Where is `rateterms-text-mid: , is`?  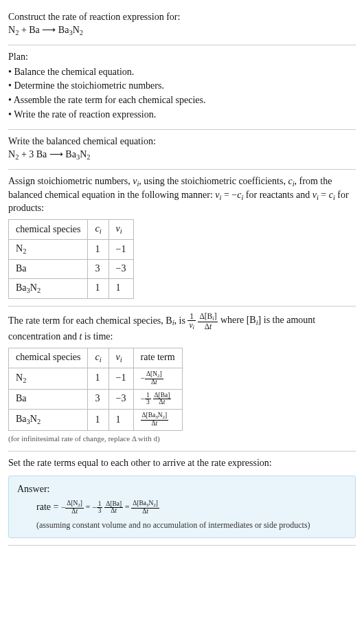 rateterms-text-mid: , is is located at coordinates (181, 320).